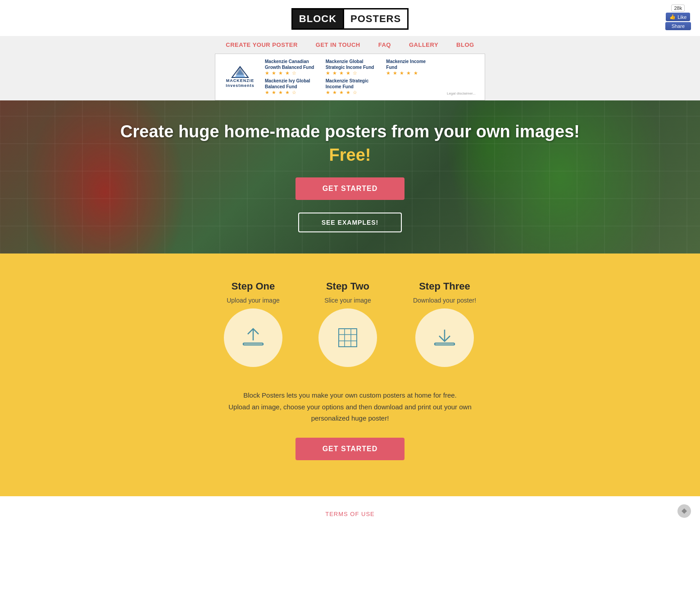 The image size is (700, 607). Describe the element at coordinates (240, 83) in the screenshot. I see `mackenzie-logo-text: MACKENZIEInvestments` at that location.